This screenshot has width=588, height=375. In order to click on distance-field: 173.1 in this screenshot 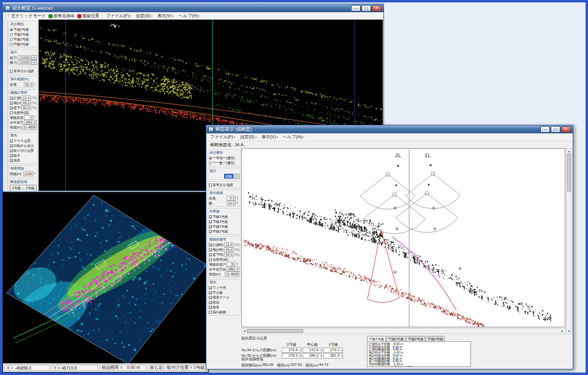, I will do `click(333, 350)`.